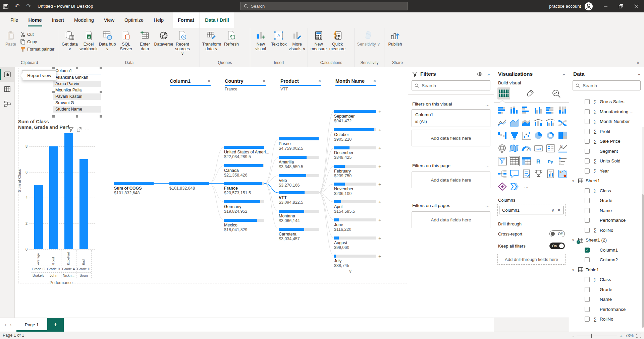 The image size is (644, 339). What do you see at coordinates (562, 110) in the screenshot?
I see `visual-100-stacked-column-chart-icon` at bounding box center [562, 110].